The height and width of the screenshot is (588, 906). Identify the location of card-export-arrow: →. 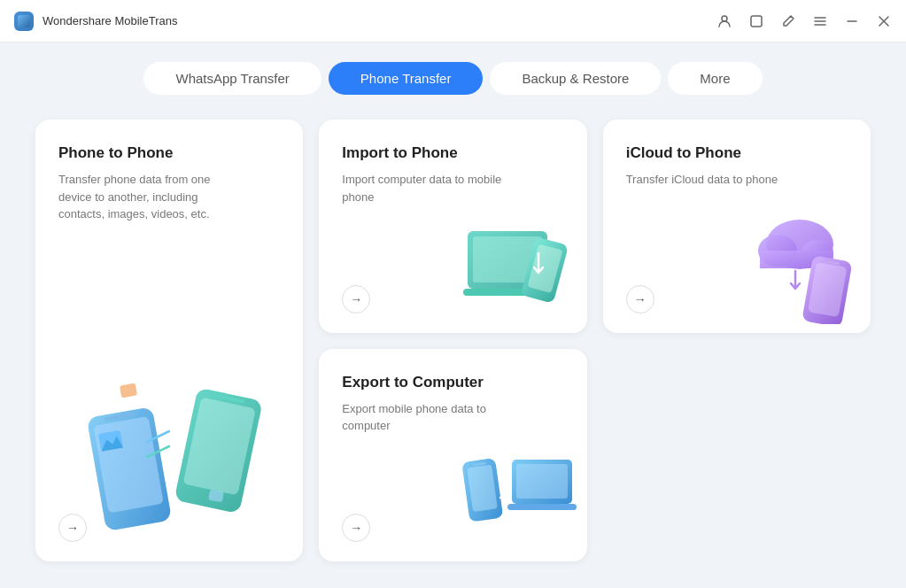
(356, 528).